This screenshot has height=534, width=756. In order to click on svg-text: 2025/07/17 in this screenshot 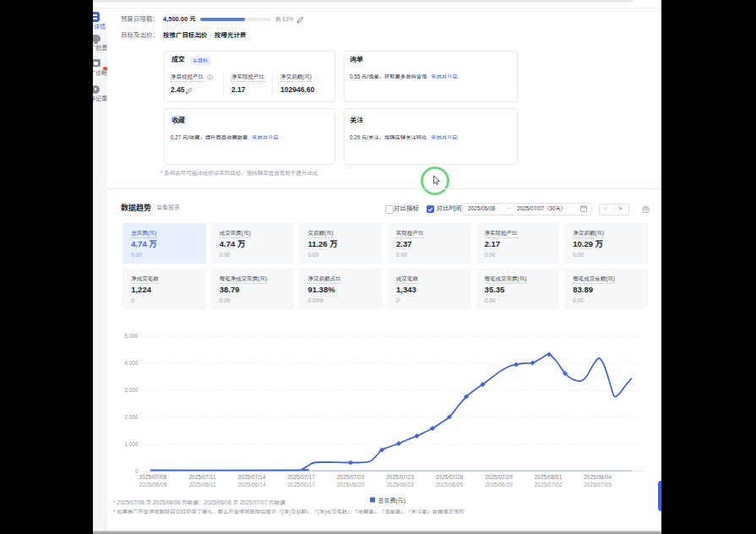, I will do `click(301, 477)`.